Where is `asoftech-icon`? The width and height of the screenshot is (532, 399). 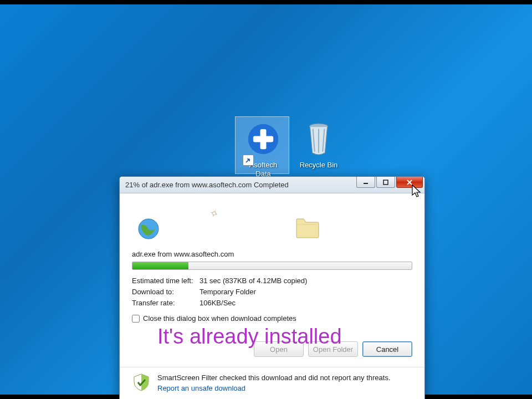
asoftech-icon is located at coordinates (263, 139).